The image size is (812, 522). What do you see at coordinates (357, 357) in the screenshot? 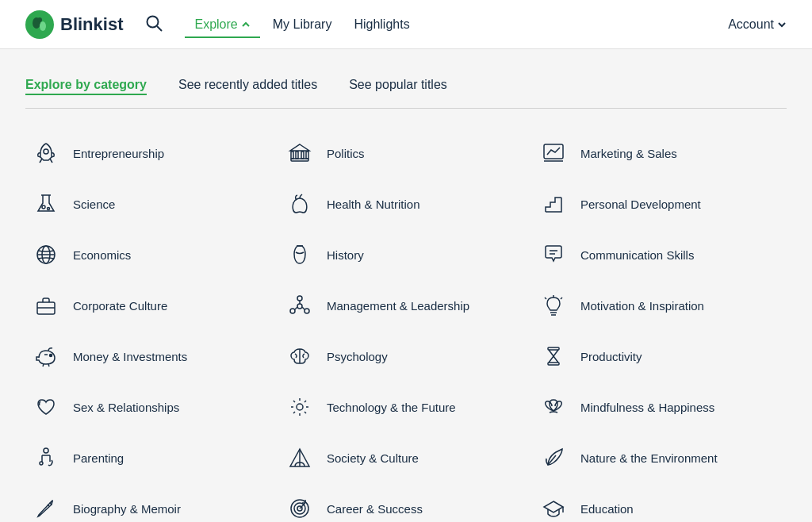
I see `category-label: Psychology` at bounding box center [357, 357].